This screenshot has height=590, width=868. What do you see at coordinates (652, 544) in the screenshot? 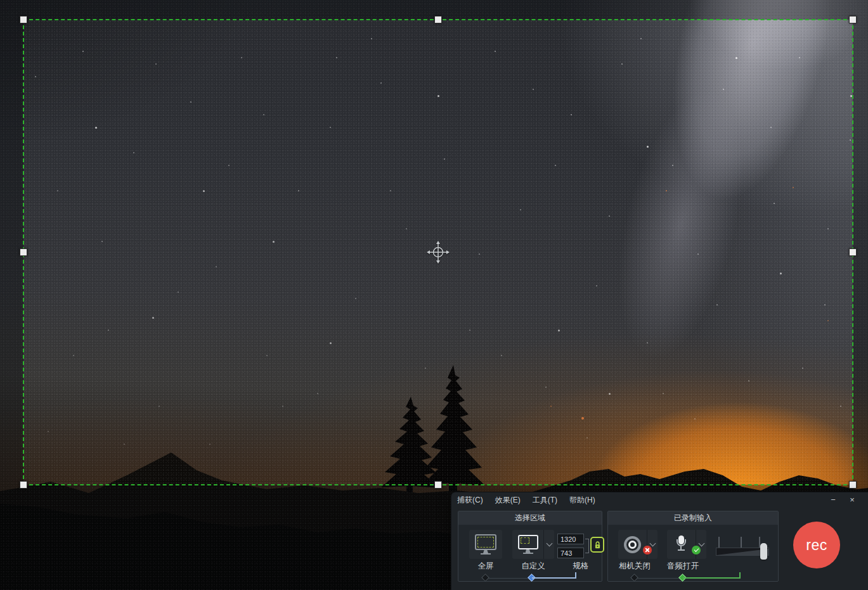
I see `camera-dropdown` at bounding box center [652, 544].